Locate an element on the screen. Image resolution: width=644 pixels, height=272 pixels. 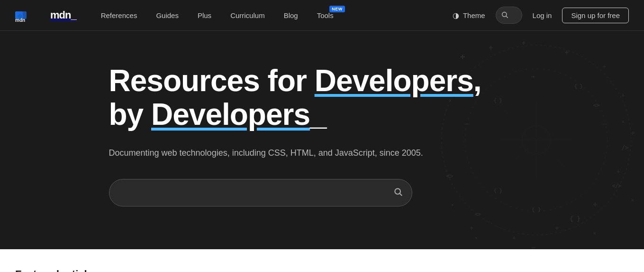
nav-guides: Guides is located at coordinates (167, 15).